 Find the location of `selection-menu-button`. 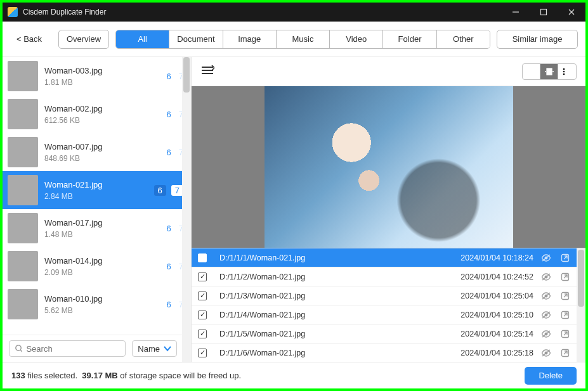

selection-menu-button is located at coordinates (207, 72).